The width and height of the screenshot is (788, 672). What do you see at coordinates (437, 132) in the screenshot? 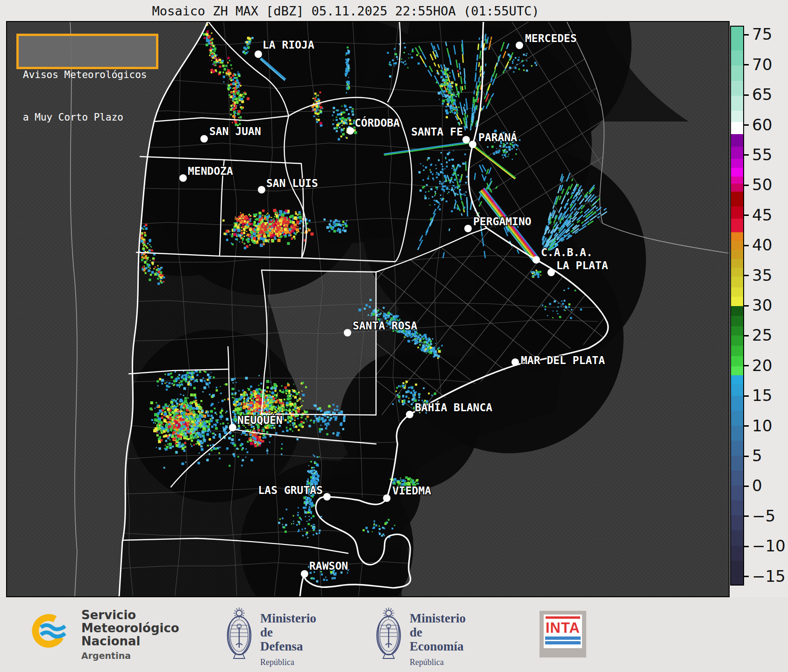
I see `city-label: SANTA FE` at bounding box center [437, 132].